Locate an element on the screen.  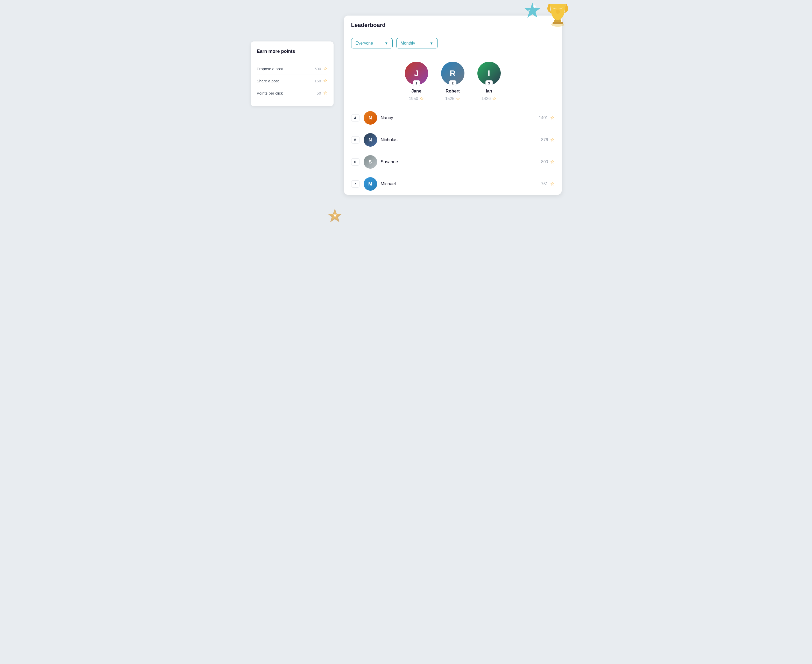
rank-badge-2: 2 is located at coordinates (453, 83).